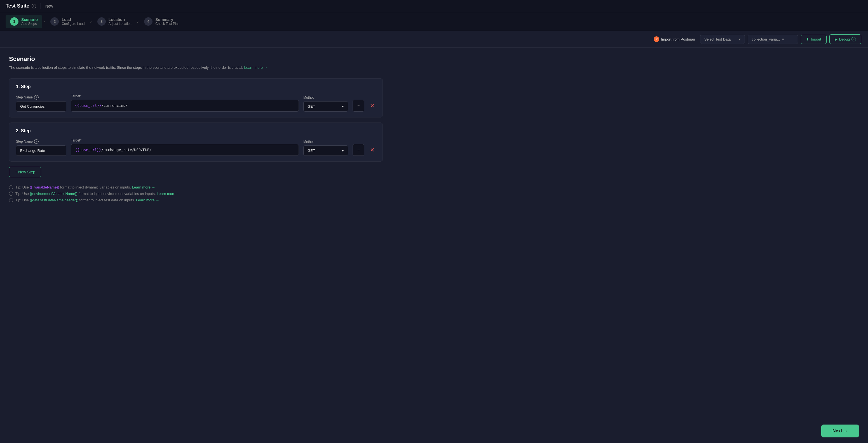  I want to click on step-1-method-select: GET ▾, so click(326, 106).